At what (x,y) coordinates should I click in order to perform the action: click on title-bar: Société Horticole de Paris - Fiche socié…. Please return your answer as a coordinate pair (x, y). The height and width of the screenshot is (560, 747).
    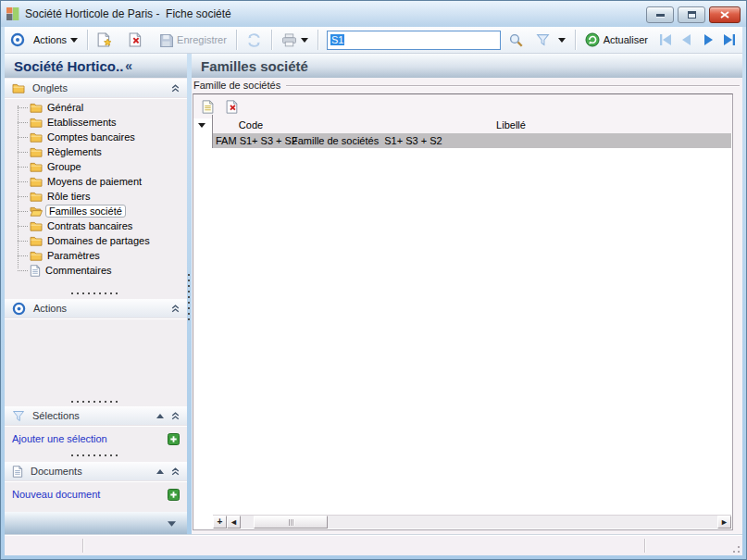
    Looking at the image, I should click on (374, 14).